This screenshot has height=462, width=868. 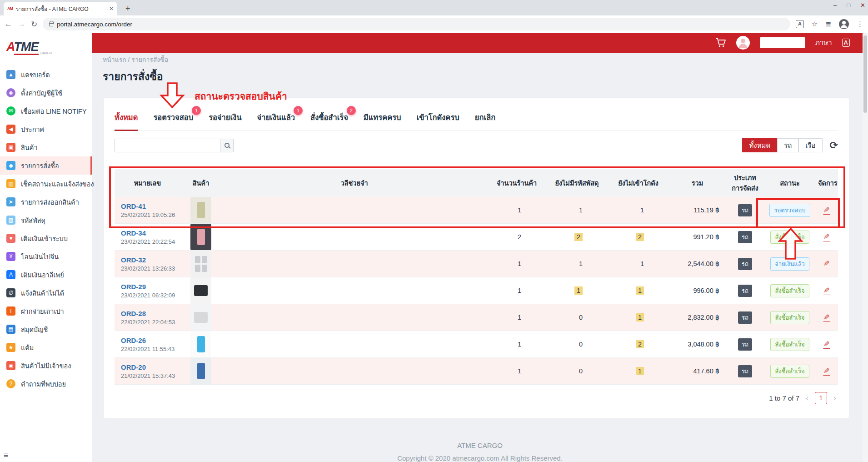 I want to click on browser-menu-icon: ⋮, so click(x=860, y=24).